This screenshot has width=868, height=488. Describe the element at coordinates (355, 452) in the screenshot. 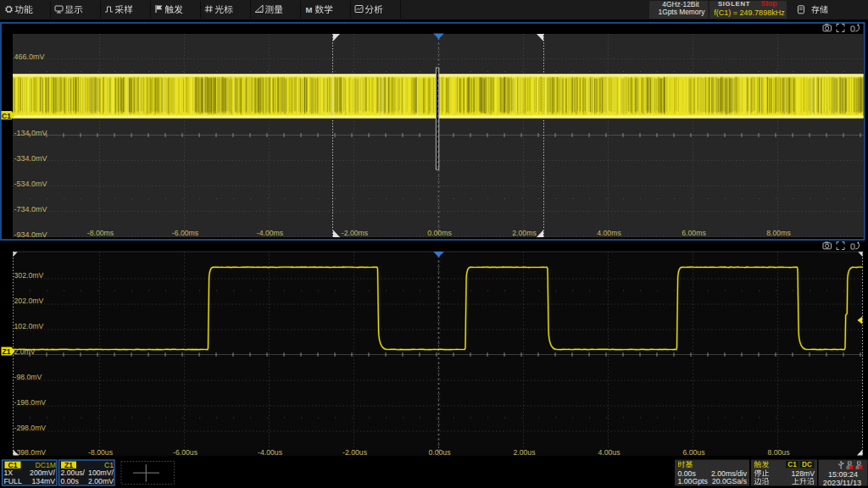

I see `svg-text: -2.00us` at that location.